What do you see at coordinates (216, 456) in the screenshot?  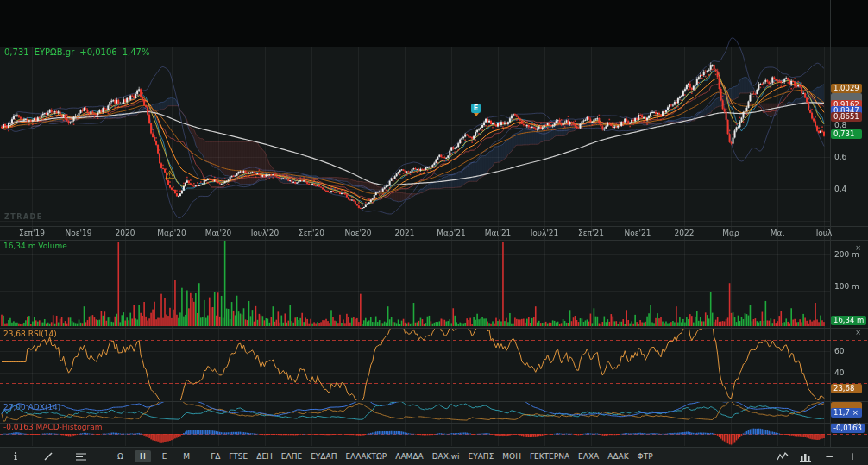 I see `symbol-tab-ΓΔ: ΓΔ` at bounding box center [216, 456].